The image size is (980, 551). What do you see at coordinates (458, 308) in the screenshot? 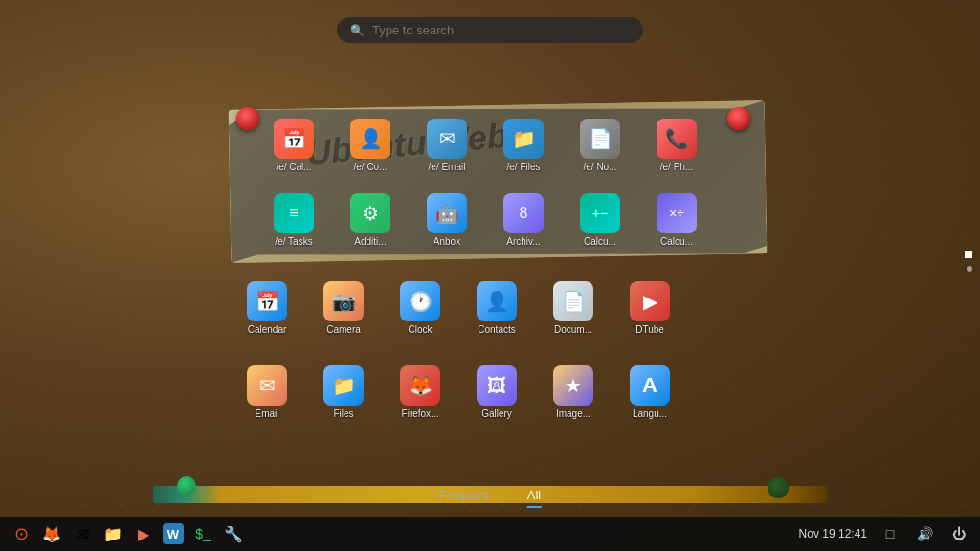
I see `main-apps-row1: 📅 Calendar 📷 Camera 🕐 Clock 👤 Contacts 📄…` at bounding box center [458, 308].